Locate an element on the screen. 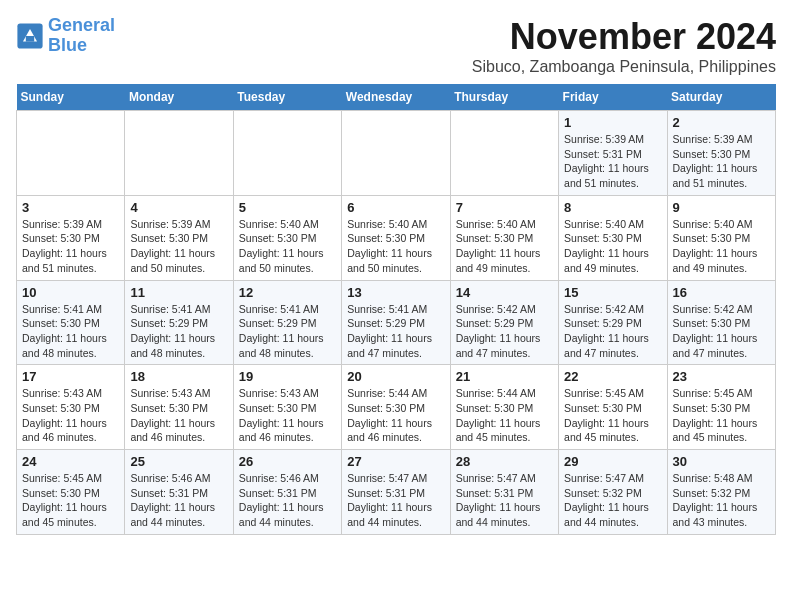  header-tuesday: Tuesday is located at coordinates (287, 98).